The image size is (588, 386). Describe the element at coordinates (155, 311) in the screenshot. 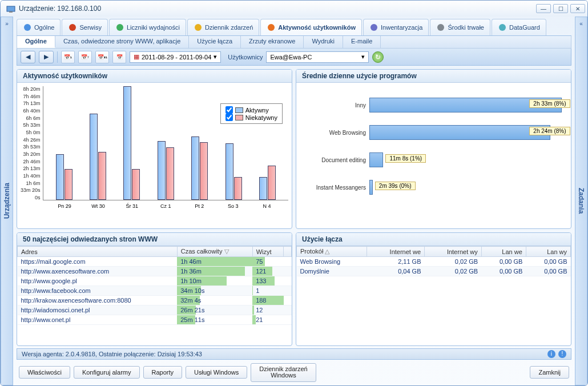

I see `table-row: http://wiadomosci.onet.pl26m 21s12` at that location.